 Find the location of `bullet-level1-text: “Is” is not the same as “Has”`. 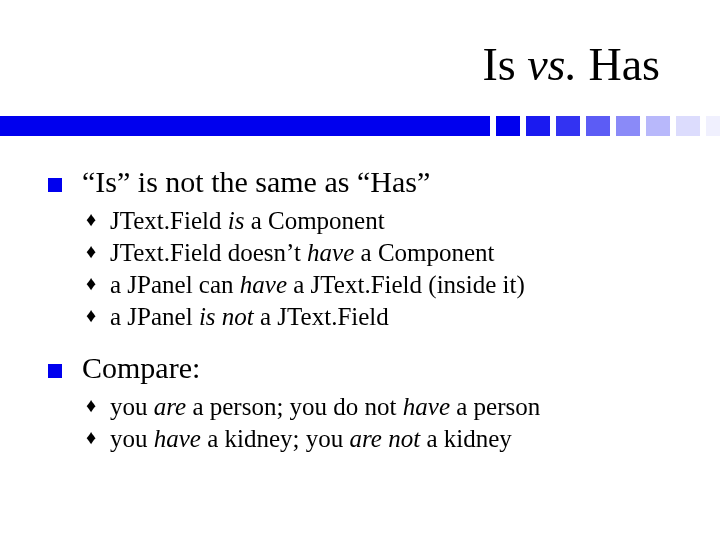

bullet-level1-text: “Is” is not the same as “Has” is located at coordinates (256, 182).